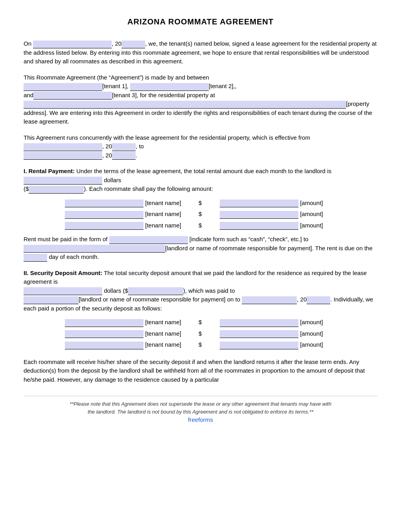 The image size is (401, 532). Describe the element at coordinates (311, 345) in the screenshot. I see `s2-amount-label3: [amount]` at that location.